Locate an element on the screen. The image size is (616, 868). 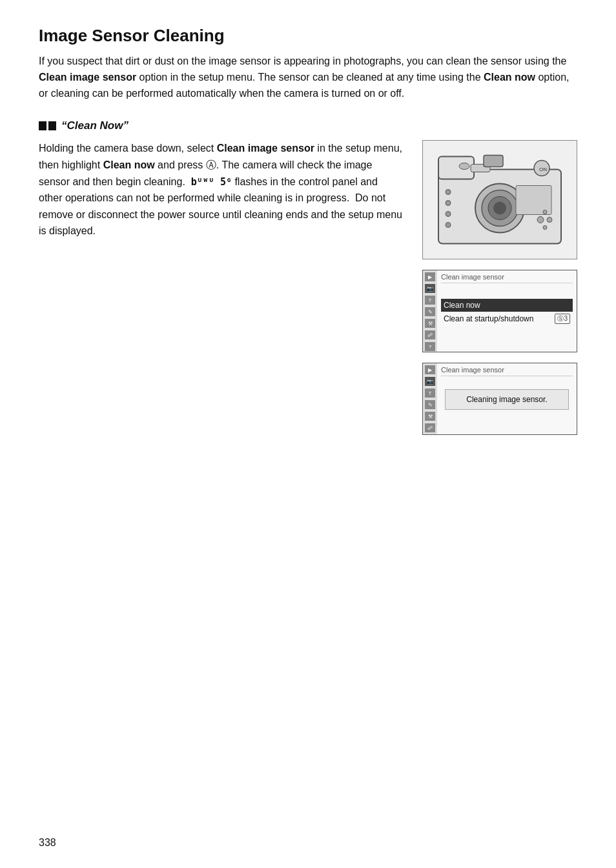
menu-title-2: Clean image sensor is located at coordinates (507, 371).